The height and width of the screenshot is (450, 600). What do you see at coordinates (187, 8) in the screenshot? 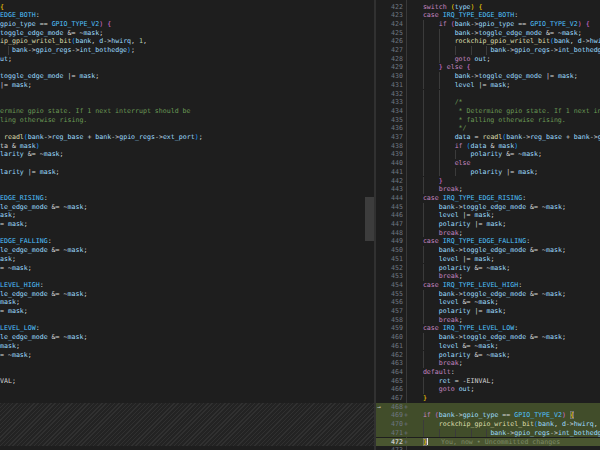
I see `original-code-line: {` at bounding box center [187, 8].